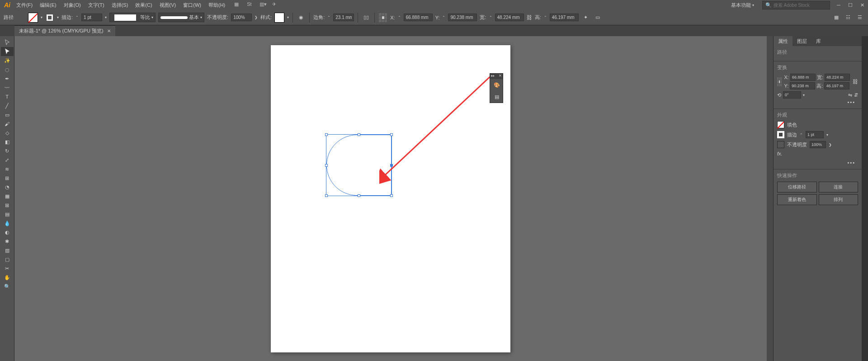 This screenshot has width=868, height=361. Describe the element at coordinates (279, 18) in the screenshot. I see `graphic-style-swatch` at that location.